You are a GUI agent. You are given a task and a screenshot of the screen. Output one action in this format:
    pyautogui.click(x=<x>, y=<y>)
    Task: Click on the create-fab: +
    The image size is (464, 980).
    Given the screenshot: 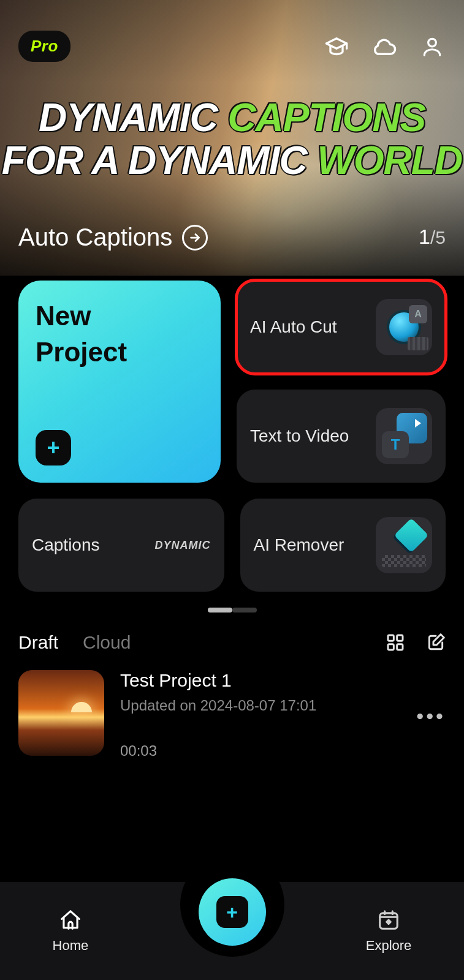 What is the action you would take?
    pyautogui.click(x=232, y=912)
    